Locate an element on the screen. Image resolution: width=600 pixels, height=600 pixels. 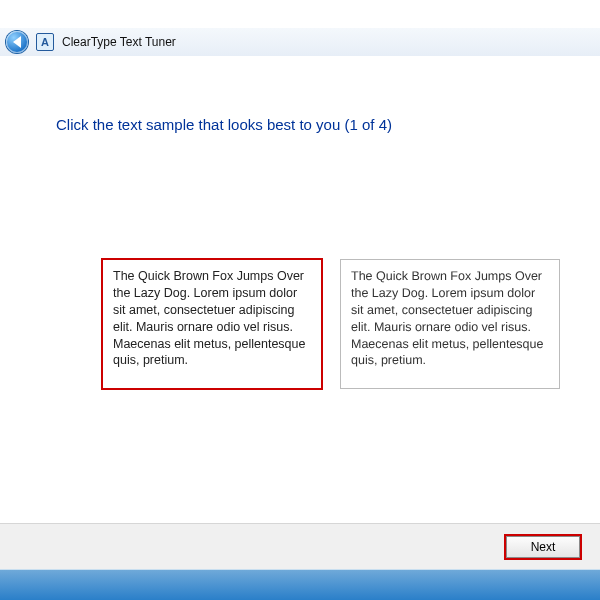
page-heading: Click the text sample that looks best to… is located at coordinates (312, 124).